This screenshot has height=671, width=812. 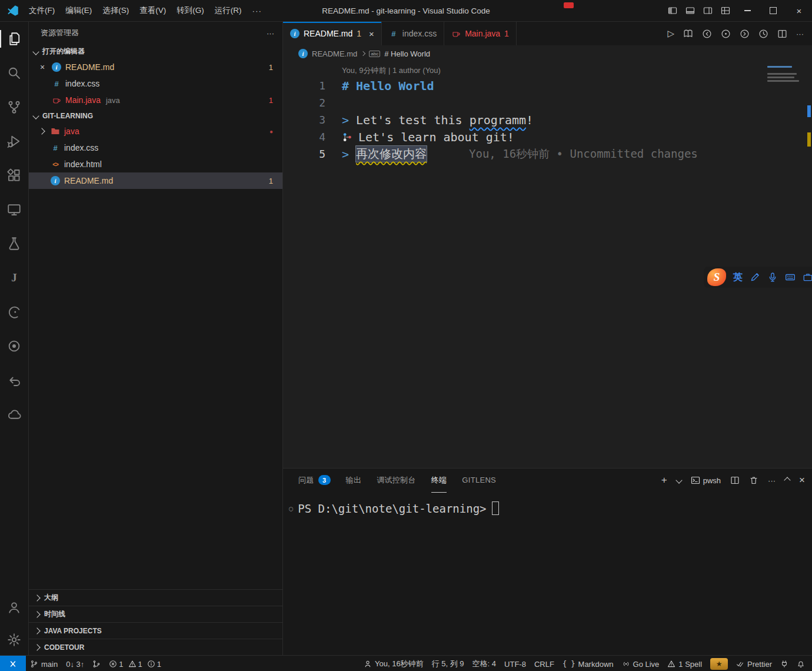 What do you see at coordinates (155, 115) in the screenshot?
I see `workspace-folder-header: GIT-LEARNING` at bounding box center [155, 115].